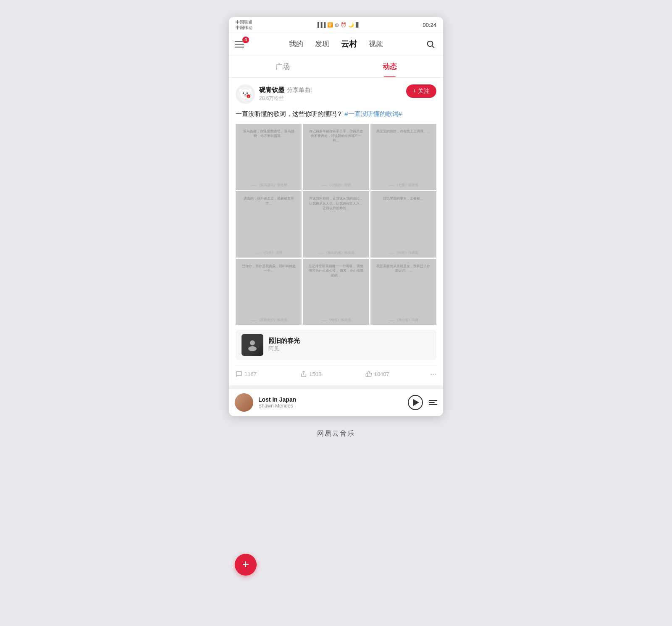 This screenshot has width=672, height=626. What do you see at coordinates (244, 22) in the screenshot?
I see `carrier1: 中国联通` at bounding box center [244, 22].